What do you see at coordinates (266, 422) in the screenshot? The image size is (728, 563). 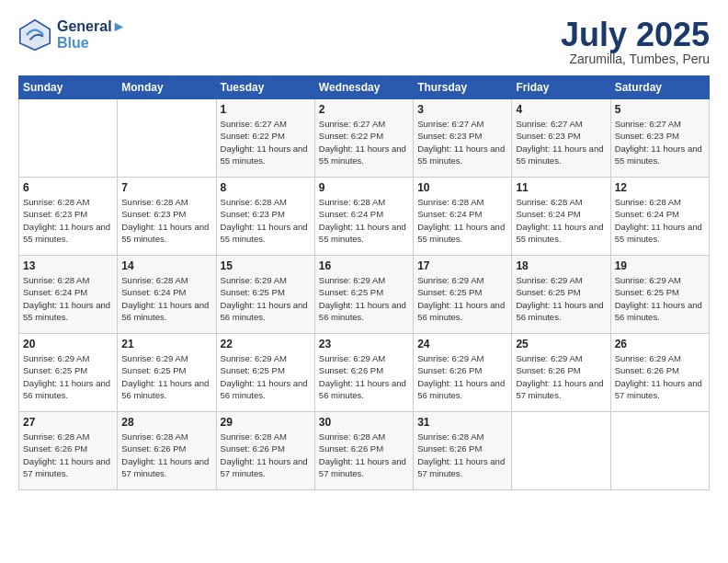 I see `day-number: 29` at bounding box center [266, 422].